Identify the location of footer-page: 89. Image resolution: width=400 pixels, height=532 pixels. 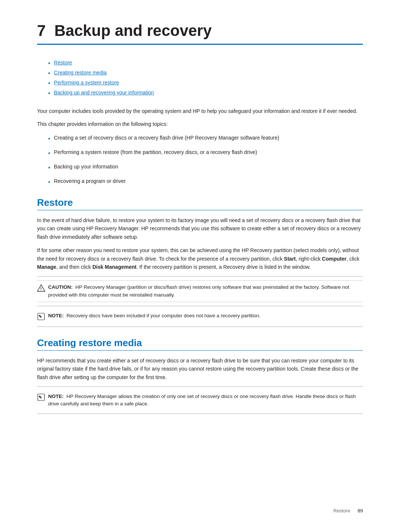
(360, 511).